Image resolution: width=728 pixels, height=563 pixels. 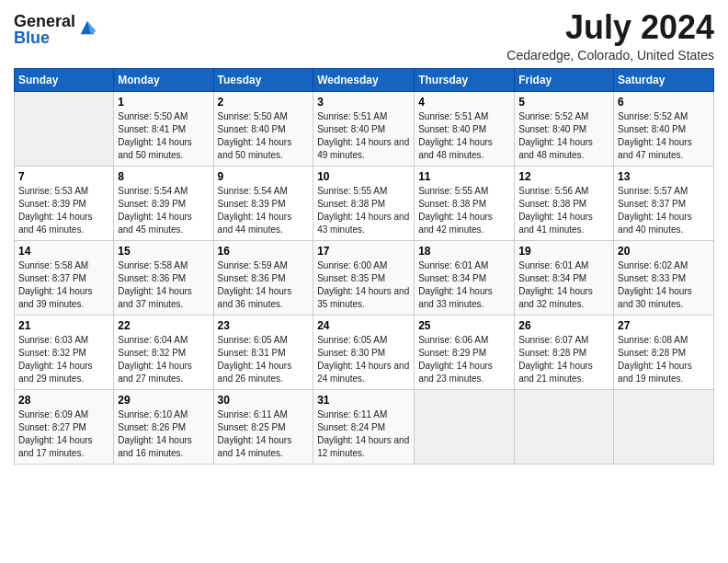 What do you see at coordinates (364, 427) in the screenshot?
I see `calendar-cell: 31Sunrise: 6:11 AMSunset: 8:24 PMDayligh…` at bounding box center [364, 427].